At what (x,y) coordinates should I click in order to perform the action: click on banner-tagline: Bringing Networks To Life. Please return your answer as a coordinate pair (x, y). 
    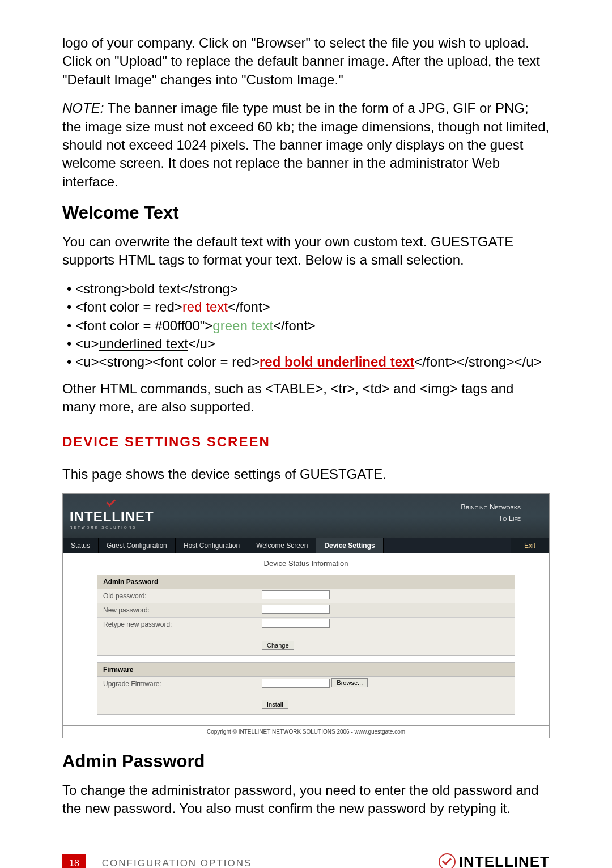
    Looking at the image, I should click on (491, 512).